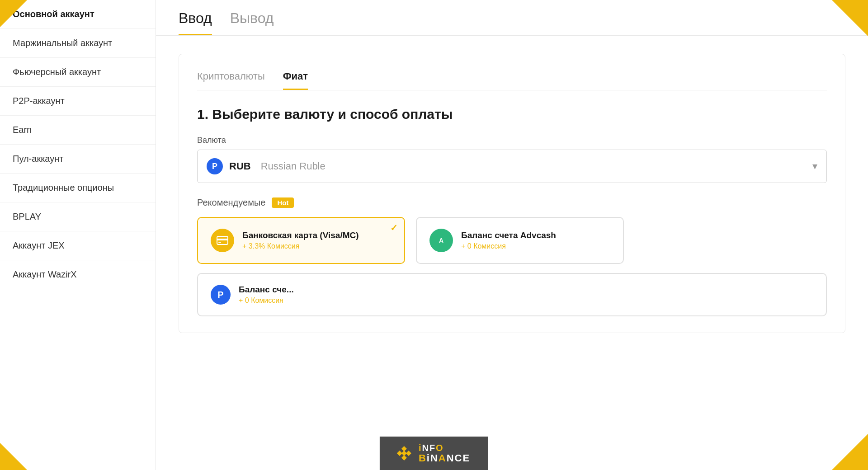 The image size is (868, 470). What do you see at coordinates (78, 246) in the screenshot?
I see `sidebar-item-jex-account: Аккаунт JEX` at bounding box center [78, 246].